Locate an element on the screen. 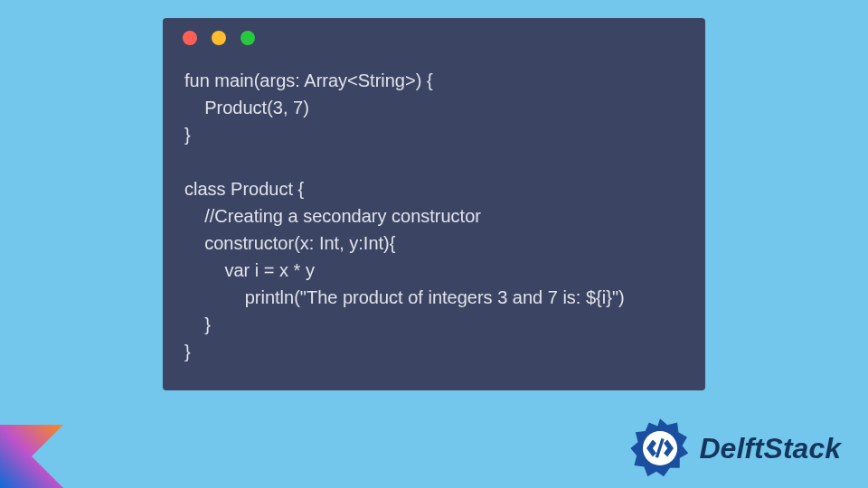 The image size is (868, 488). minimize-icon is located at coordinates (219, 38).